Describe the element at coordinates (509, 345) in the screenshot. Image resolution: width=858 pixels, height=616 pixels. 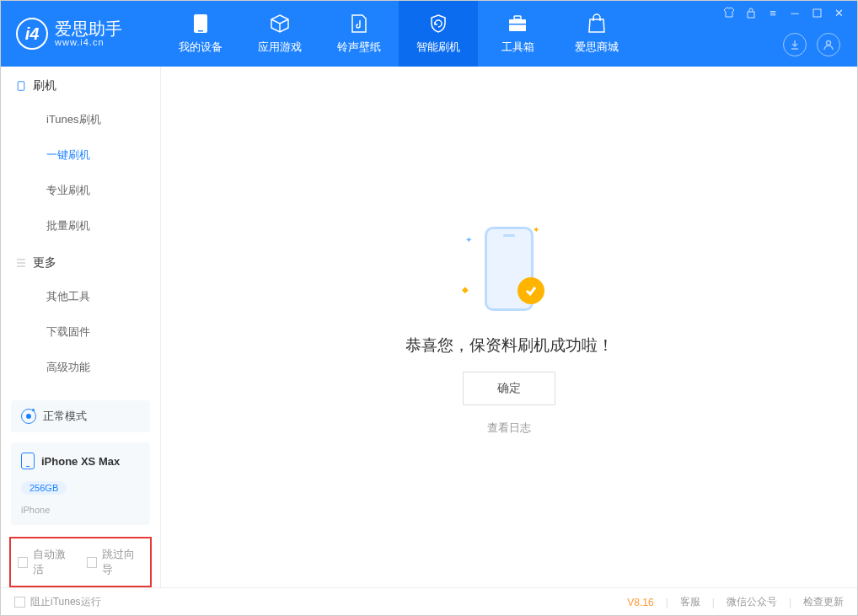
I see `success-message: 恭喜您，保资料刷机成功啦！` at that location.